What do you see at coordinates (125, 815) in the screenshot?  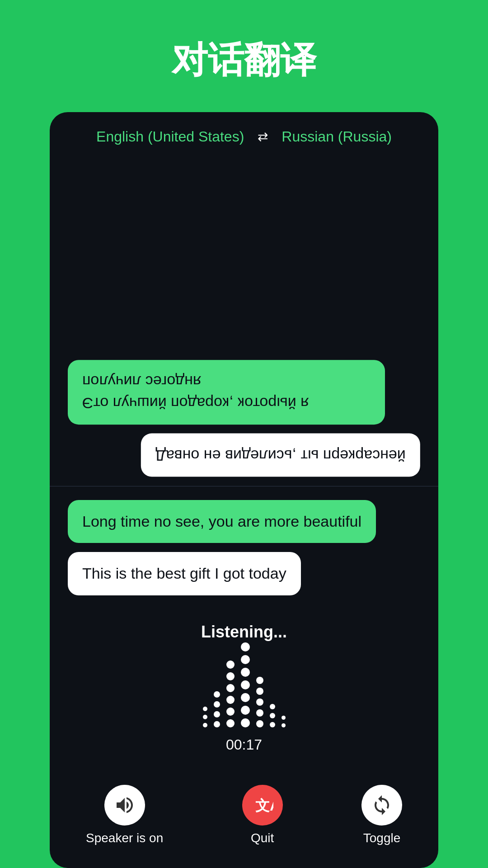 I see `speaker-button: Speaker is on` at bounding box center [125, 815].